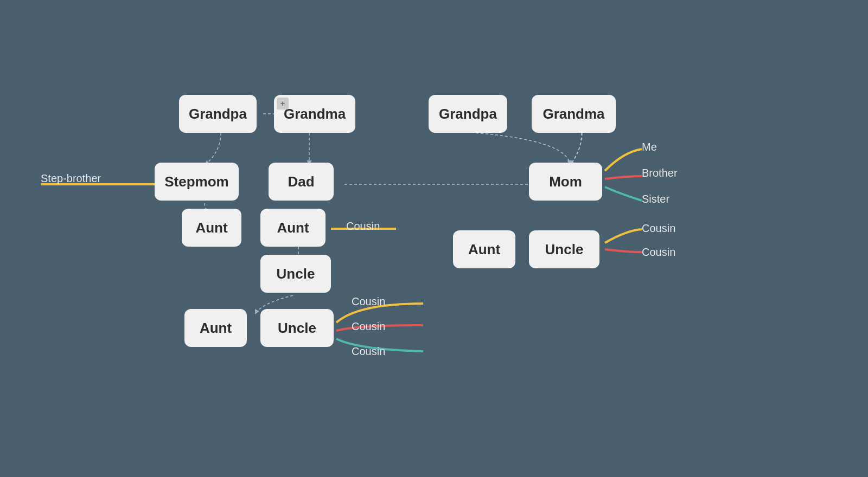 Image resolution: width=868 pixels, height=477 pixels. What do you see at coordinates (655, 199) in the screenshot?
I see `sister-label: Sister` at bounding box center [655, 199].